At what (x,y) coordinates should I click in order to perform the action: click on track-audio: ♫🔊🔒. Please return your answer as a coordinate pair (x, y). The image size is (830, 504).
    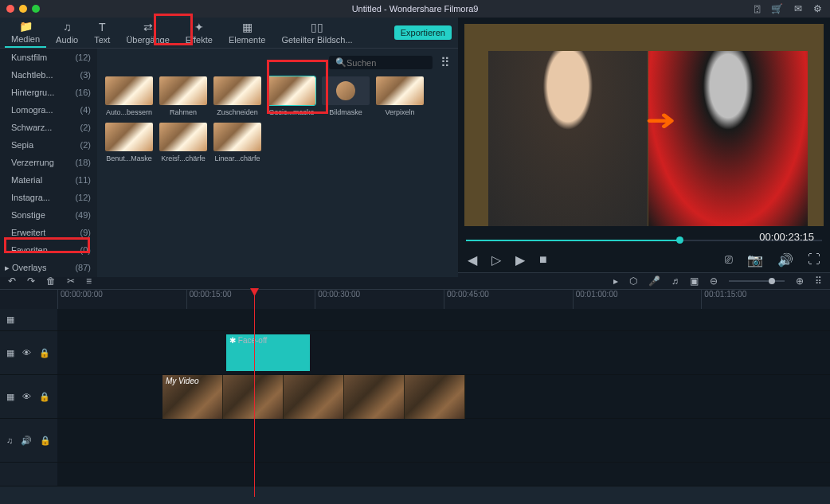
    Looking at the image, I should click on (415, 441).